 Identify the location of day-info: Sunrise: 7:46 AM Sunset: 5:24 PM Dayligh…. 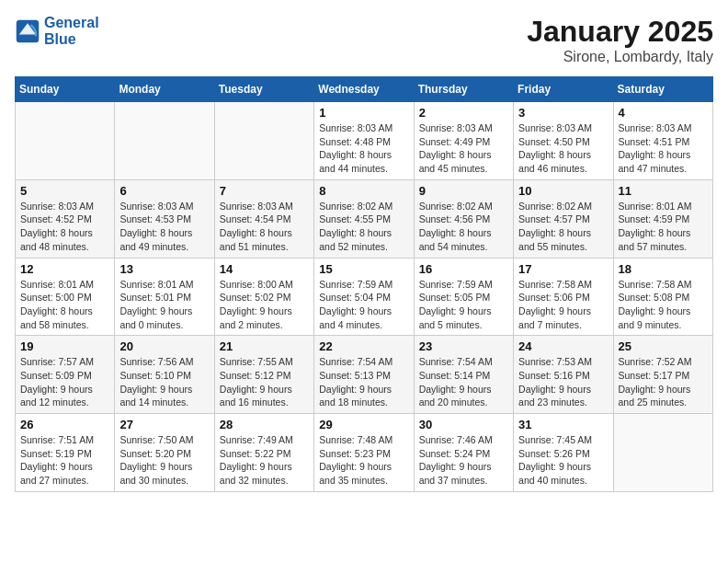
(463, 460).